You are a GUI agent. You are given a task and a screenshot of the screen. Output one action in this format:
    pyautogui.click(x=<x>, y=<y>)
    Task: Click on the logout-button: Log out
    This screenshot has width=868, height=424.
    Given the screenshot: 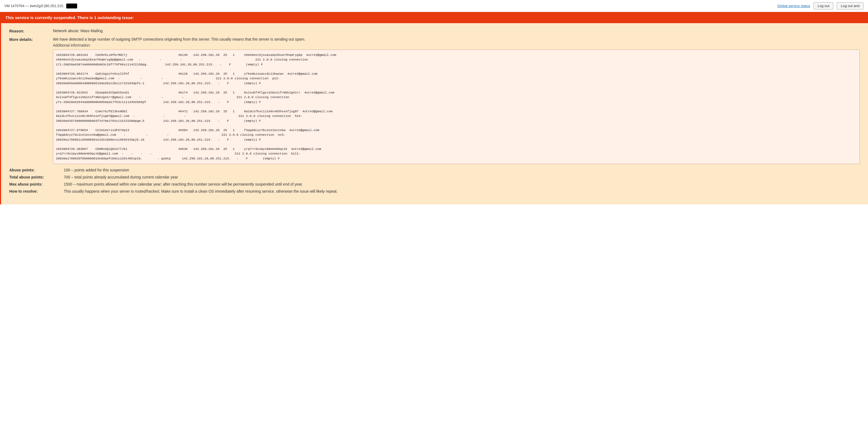 What is the action you would take?
    pyautogui.click(x=824, y=6)
    